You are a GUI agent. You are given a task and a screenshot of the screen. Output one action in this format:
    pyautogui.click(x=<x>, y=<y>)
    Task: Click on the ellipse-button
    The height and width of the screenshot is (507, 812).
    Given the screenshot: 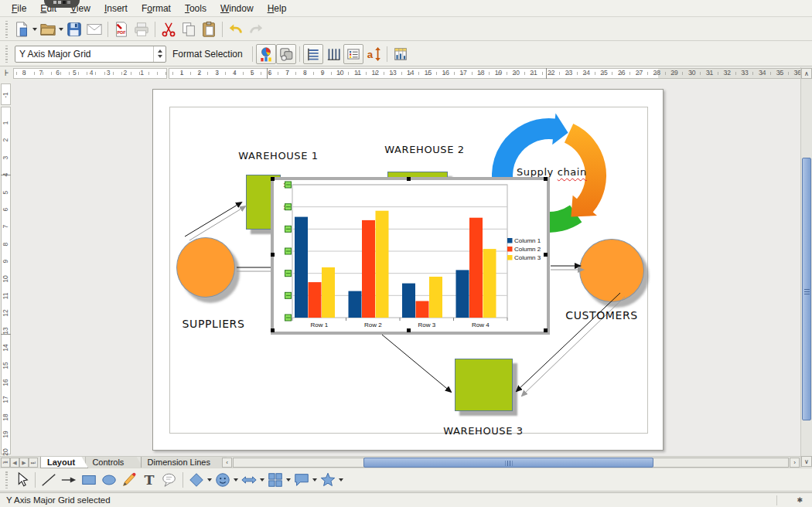 What is the action you would take?
    pyautogui.click(x=109, y=480)
    